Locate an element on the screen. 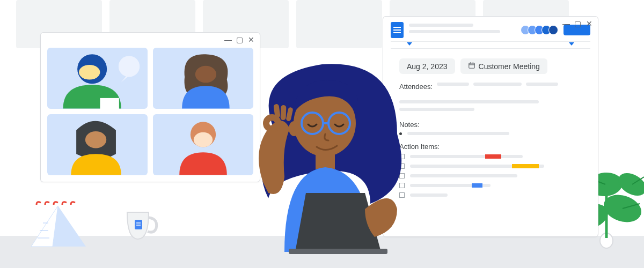  desk-calendar is located at coordinates (59, 226).